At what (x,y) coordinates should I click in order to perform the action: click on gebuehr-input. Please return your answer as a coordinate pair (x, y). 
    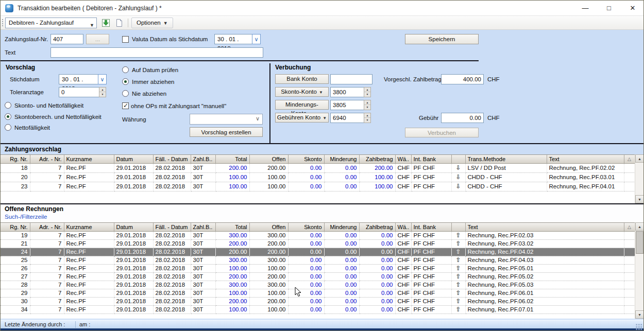
    Looking at the image, I should click on (463, 118).